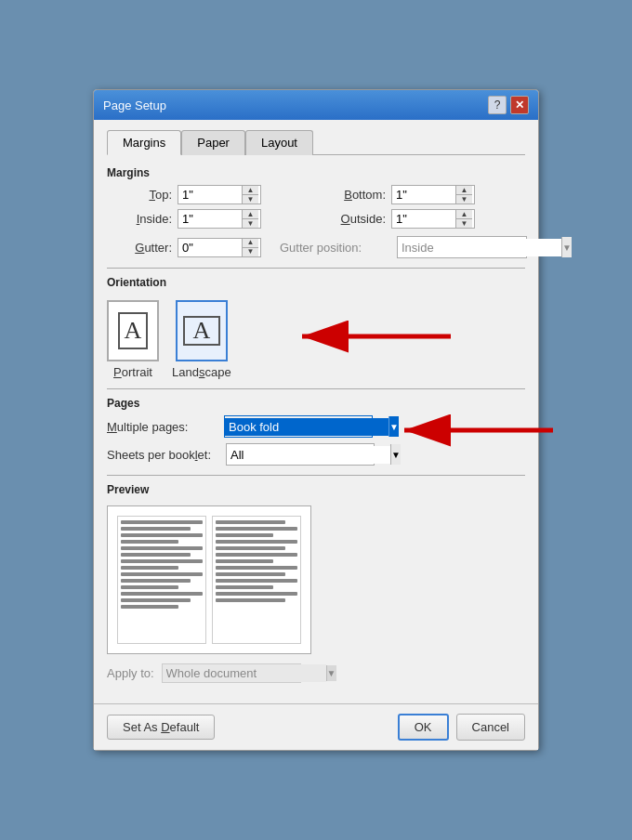 Image resolution: width=632 pixels, height=840 pixels. What do you see at coordinates (300, 454) in the screenshot?
I see `sheets-dropdown: ▼` at bounding box center [300, 454].